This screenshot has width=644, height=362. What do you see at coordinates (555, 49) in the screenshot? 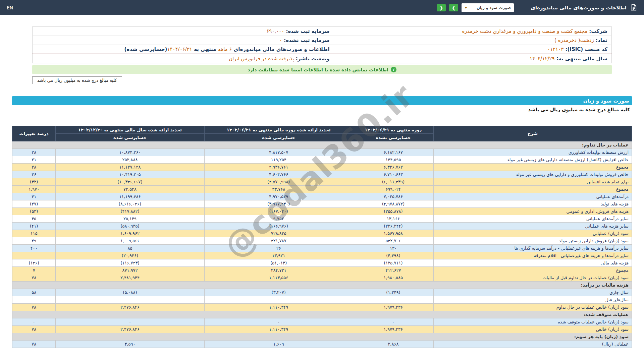
I see `info-value: ۰۱۲۱۰۳` at bounding box center [555, 49].